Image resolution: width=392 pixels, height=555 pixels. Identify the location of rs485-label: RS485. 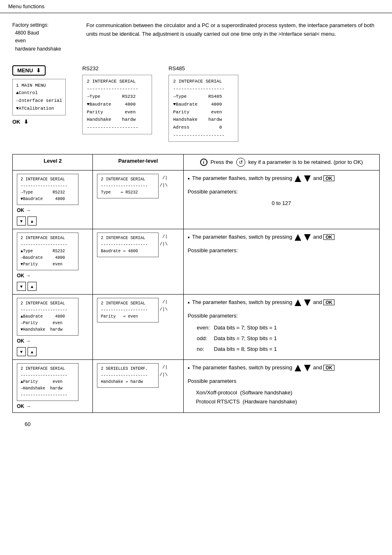
(203, 68).